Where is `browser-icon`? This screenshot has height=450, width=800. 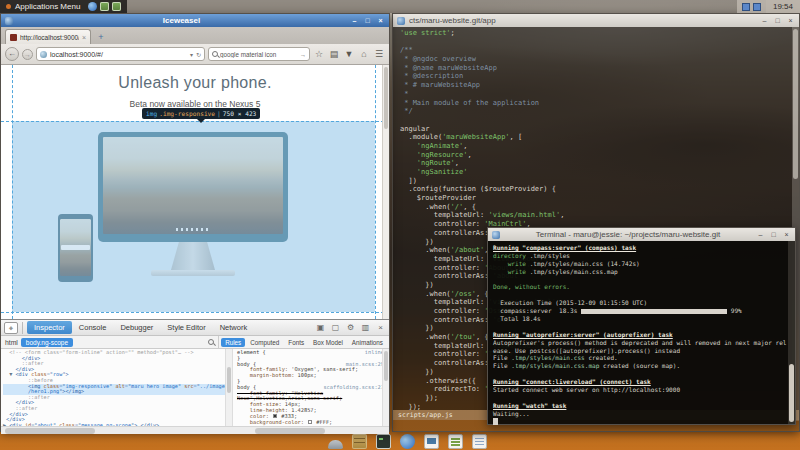 browser-icon is located at coordinates (92, 6).